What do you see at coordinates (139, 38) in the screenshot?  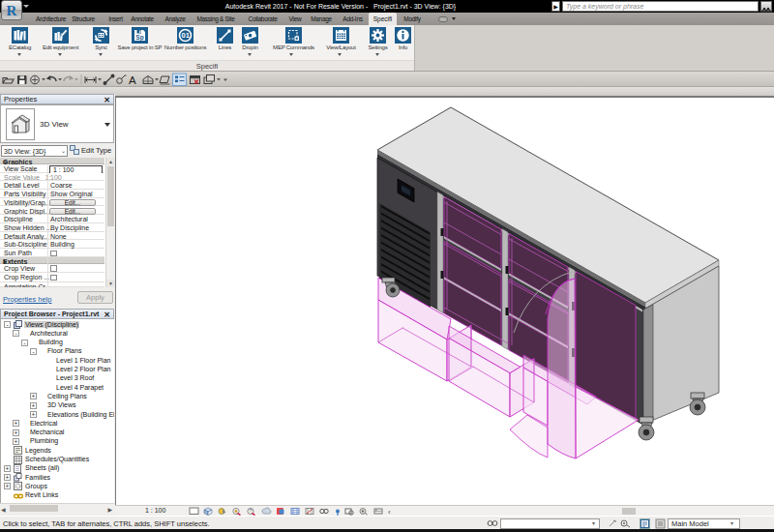 I see `svg-text: Sp` at bounding box center [139, 38].